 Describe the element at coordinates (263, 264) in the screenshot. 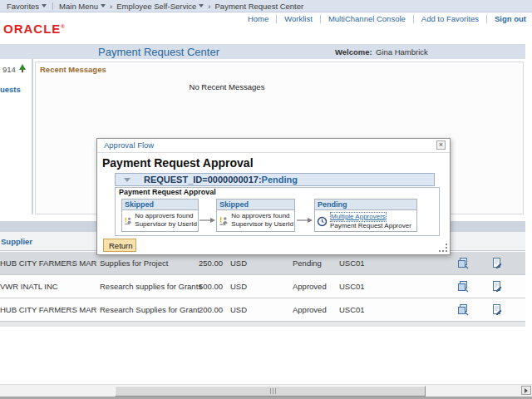

I see `table-row: HUB CITY FARMERS MARKET/ Supplies for Pr…` at that location.